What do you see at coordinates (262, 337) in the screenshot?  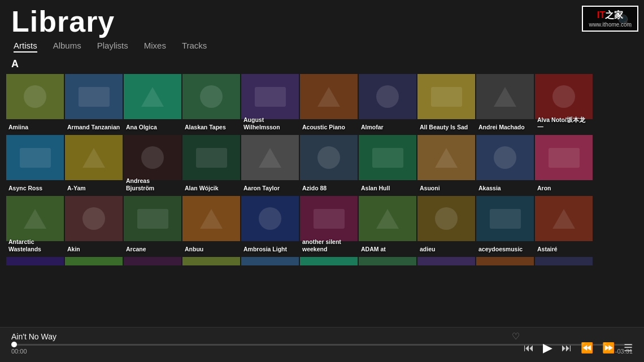 I see `track-title: Ain't No Way` at bounding box center [262, 337].